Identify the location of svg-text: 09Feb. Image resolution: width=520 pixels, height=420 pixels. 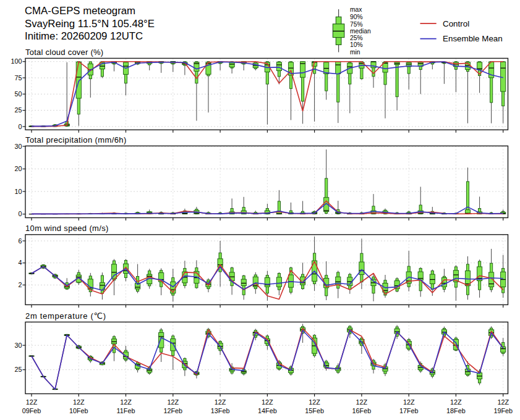
(32, 411).